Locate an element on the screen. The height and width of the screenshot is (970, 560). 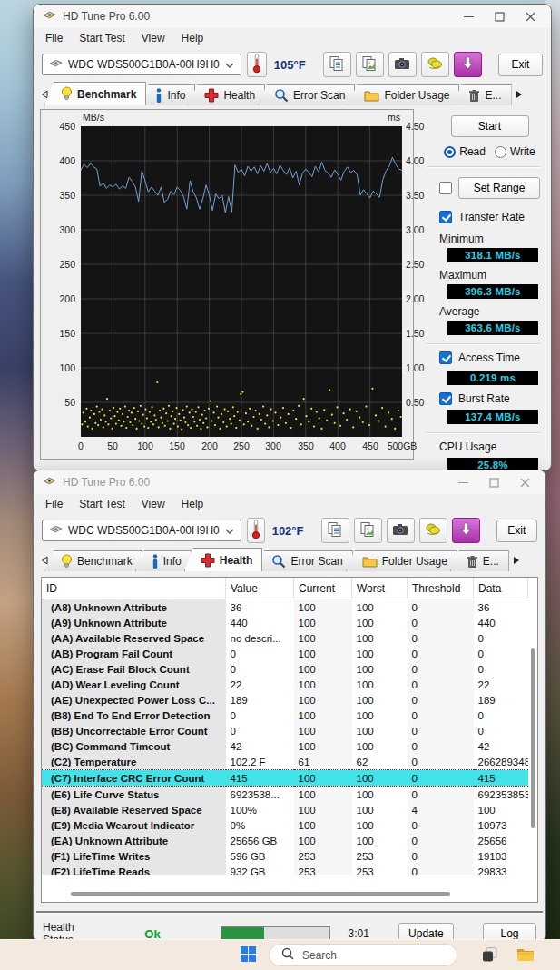
write-radio is located at coordinates (501, 153).